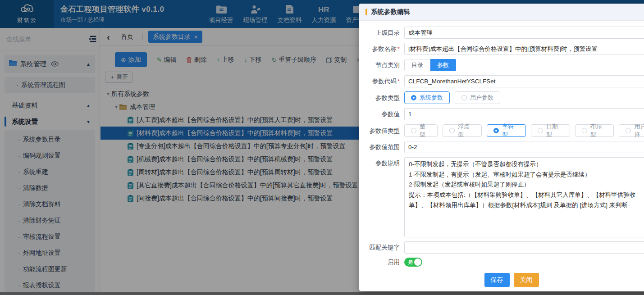 The height and width of the screenshot is (295, 644). What do you see at coordinates (511, 131) in the screenshot?
I see `radio-option-label: 字符型` at bounding box center [511, 131].